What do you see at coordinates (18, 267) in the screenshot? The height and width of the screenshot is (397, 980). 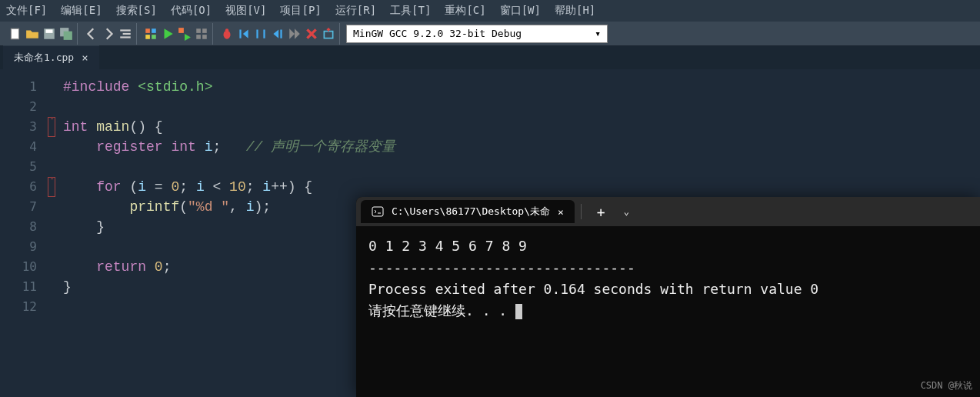 I see `line-number: 10` at bounding box center [18, 267].